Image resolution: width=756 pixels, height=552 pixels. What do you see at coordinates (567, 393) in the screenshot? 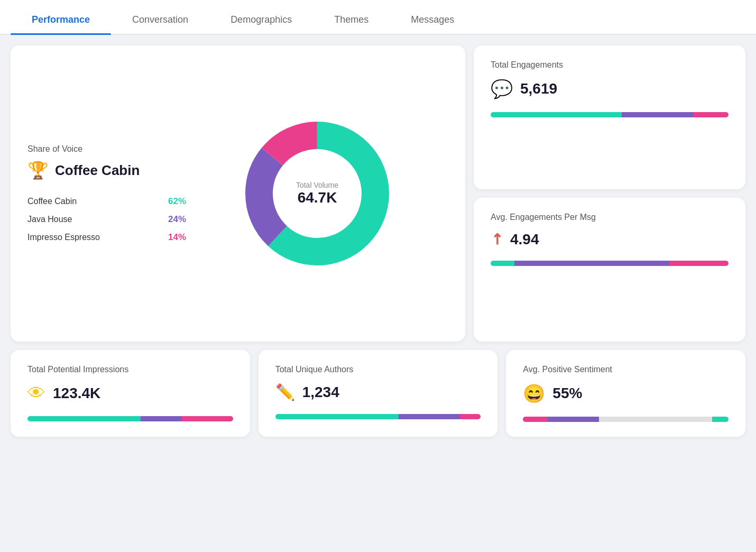
I see `sentiment-value: 55%` at bounding box center [567, 393].